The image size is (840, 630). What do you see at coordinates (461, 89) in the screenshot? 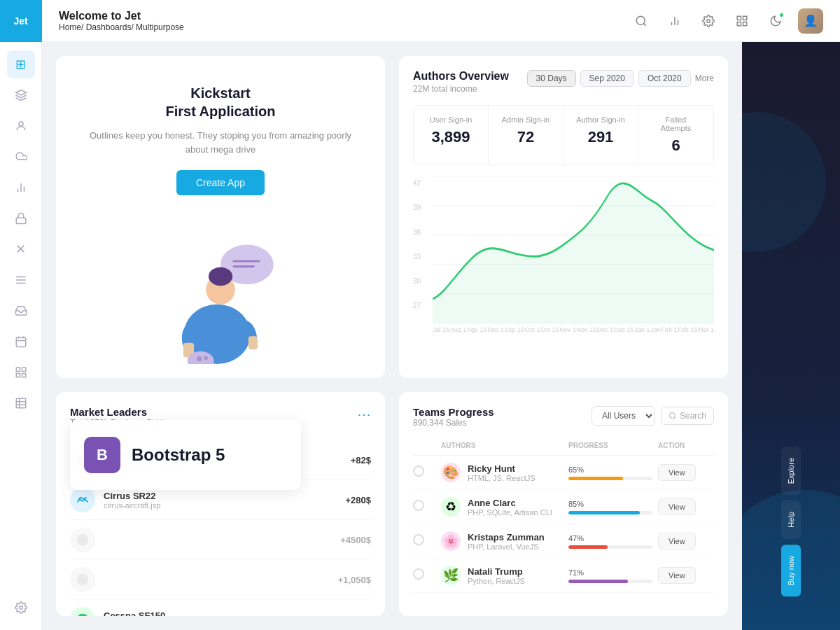
I see `authors-subtitle: 22M total income` at bounding box center [461, 89].